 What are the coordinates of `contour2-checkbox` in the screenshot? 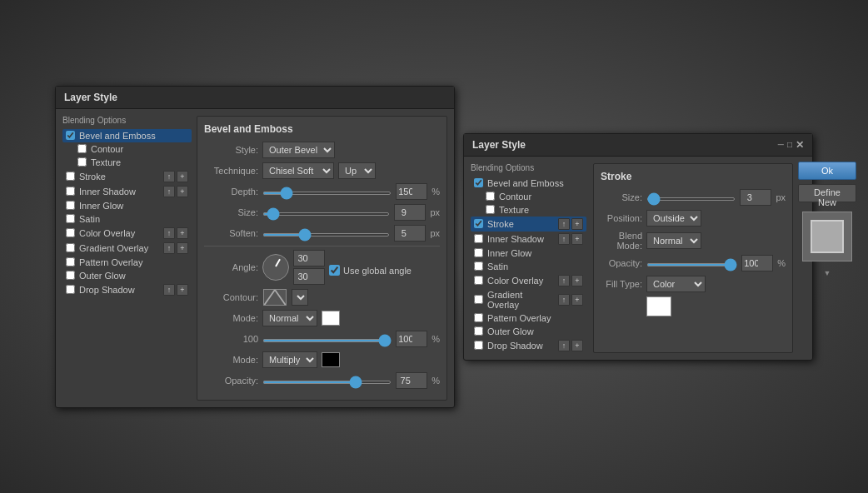 It's located at (490, 197).